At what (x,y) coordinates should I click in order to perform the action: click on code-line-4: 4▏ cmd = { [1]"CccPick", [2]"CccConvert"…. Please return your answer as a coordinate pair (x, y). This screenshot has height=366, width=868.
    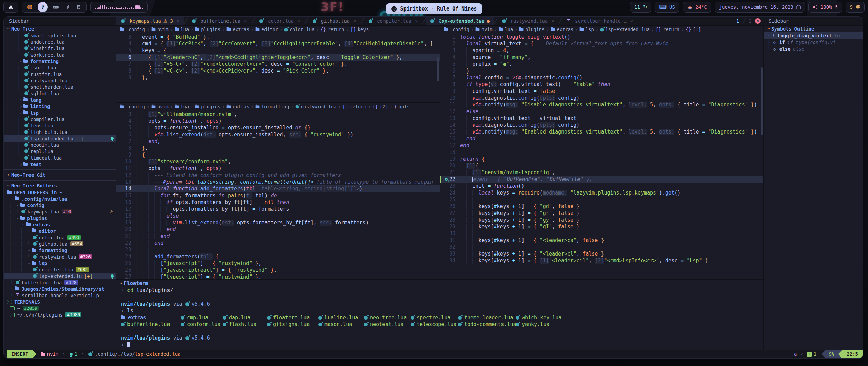
    Looking at the image, I should click on (278, 44).